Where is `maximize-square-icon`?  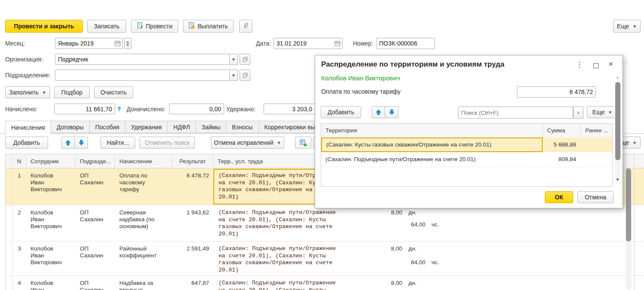 maximize-square-icon is located at coordinates (596, 66).